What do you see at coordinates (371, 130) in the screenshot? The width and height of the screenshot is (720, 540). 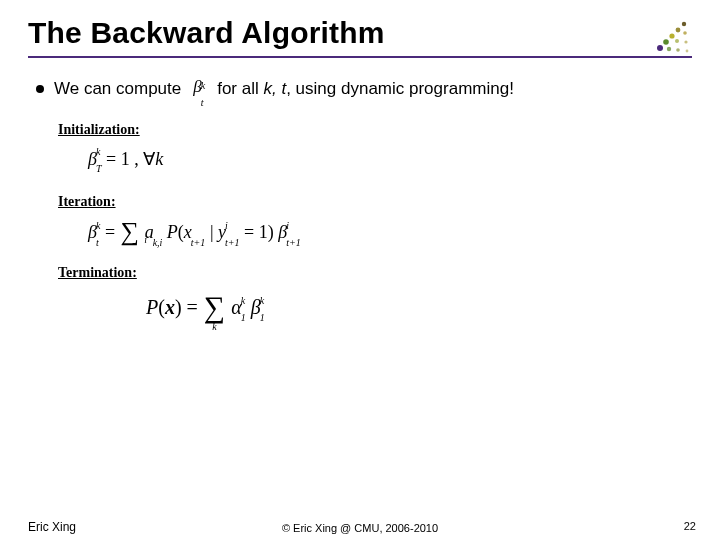 I see `initialization-label: Initialization:` at bounding box center [371, 130].